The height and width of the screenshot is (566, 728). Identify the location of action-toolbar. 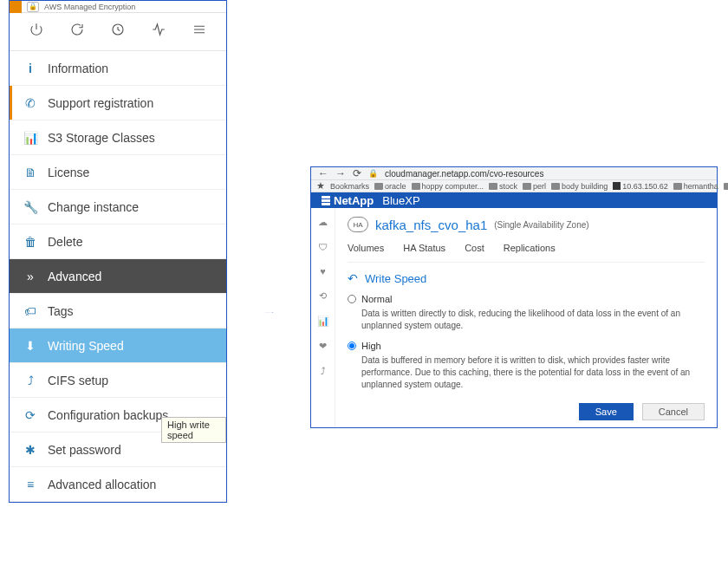
(118, 32).